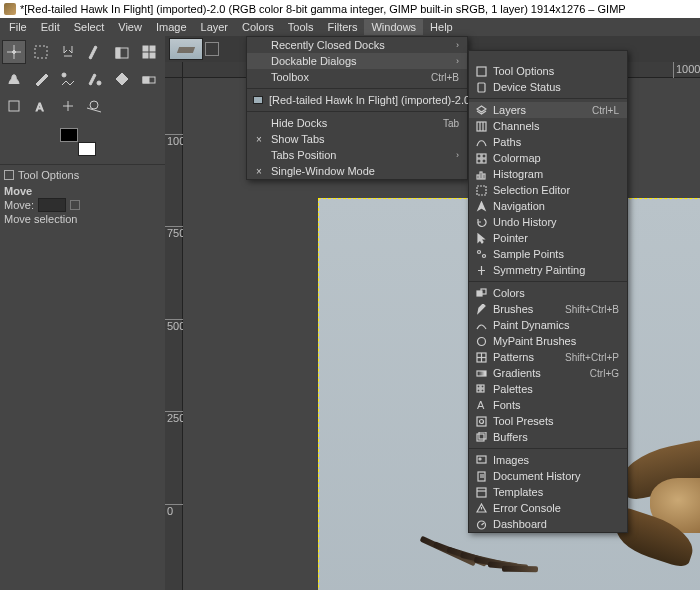  Describe the element at coordinates (548, 309) in the screenshot. I see `menu-item-brushes: BrushesShift+Ctrl+B` at that location.